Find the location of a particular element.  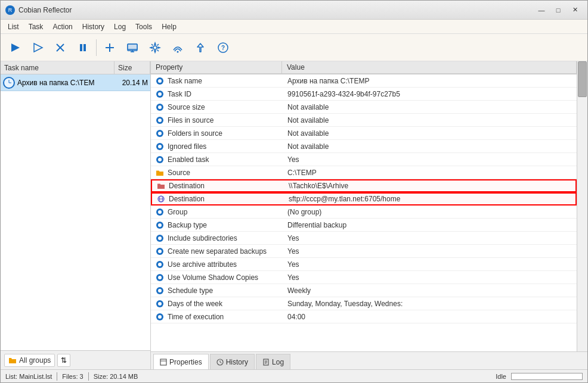

sort-button: ⇅ is located at coordinates (64, 360).